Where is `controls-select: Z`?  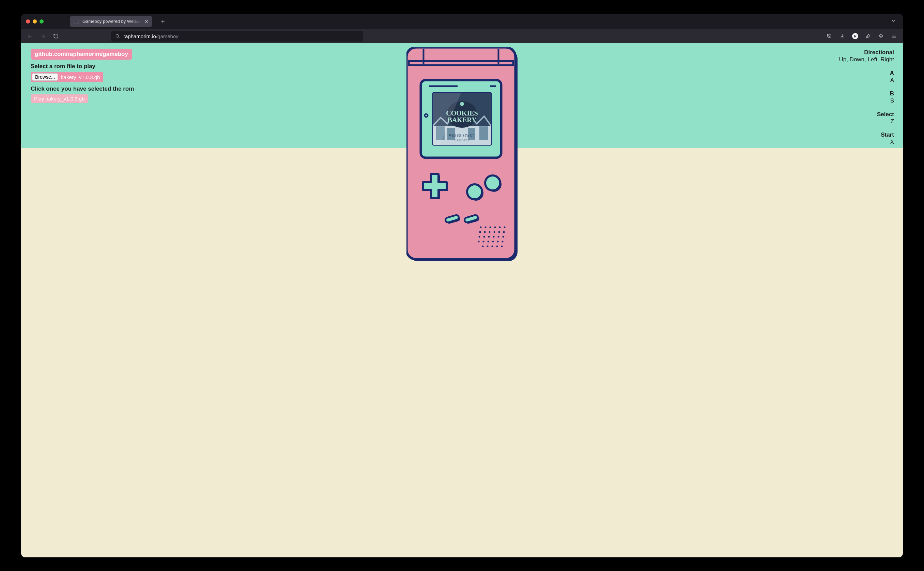 controls-select: Z is located at coordinates (893, 122).